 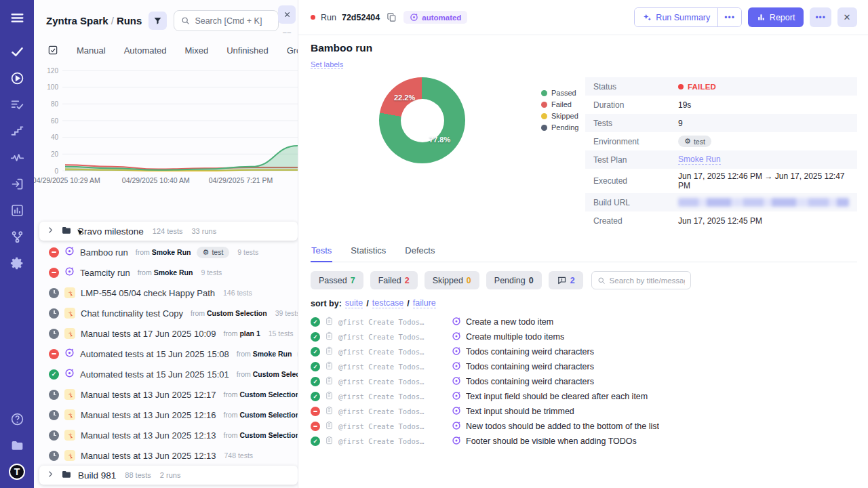 I want to click on tab-tests: Tests, so click(x=321, y=251).